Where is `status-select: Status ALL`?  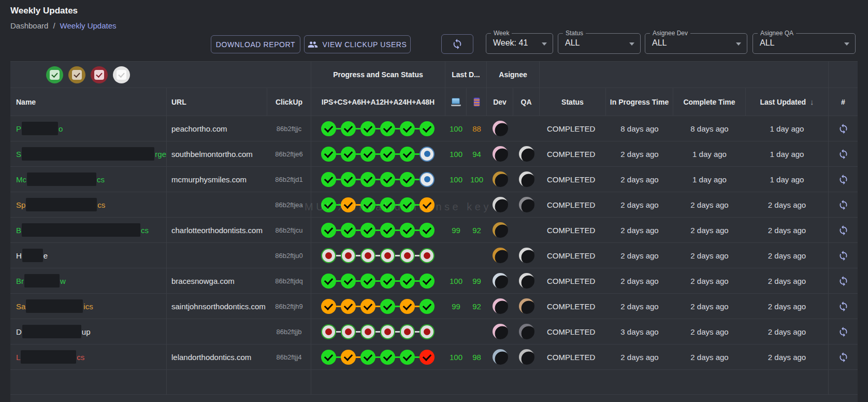 status-select: Status ALL is located at coordinates (599, 44).